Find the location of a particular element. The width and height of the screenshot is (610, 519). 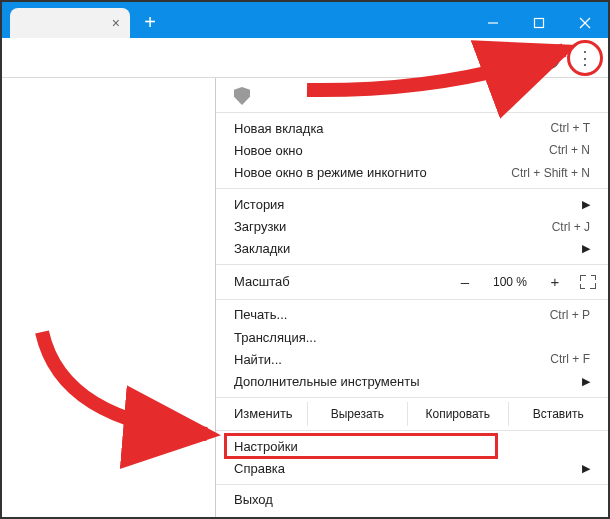

address-bar is located at coordinates (254, 58).